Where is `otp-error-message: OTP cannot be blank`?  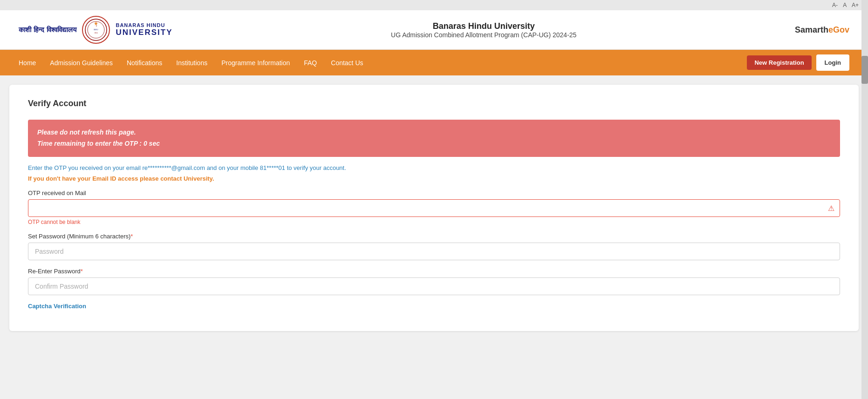
otp-error-message: OTP cannot be blank is located at coordinates (434, 222).